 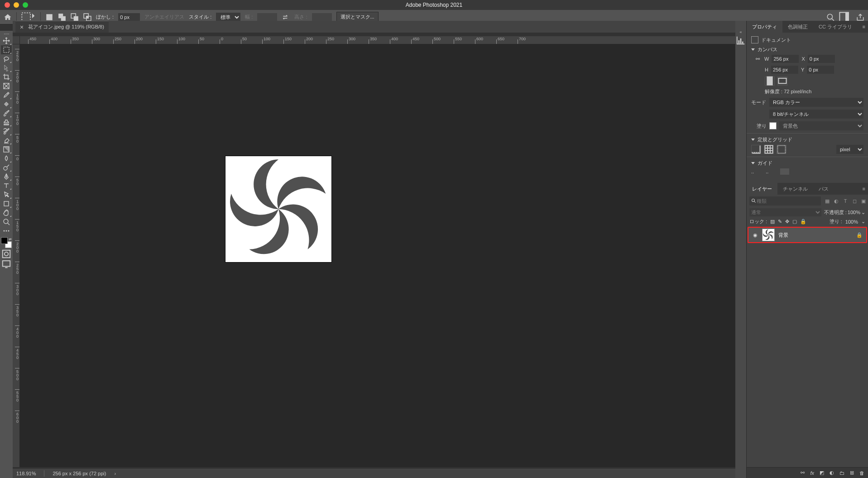 What do you see at coordinates (49, 17) in the screenshot?
I see `new-selection-icon` at bounding box center [49, 17].